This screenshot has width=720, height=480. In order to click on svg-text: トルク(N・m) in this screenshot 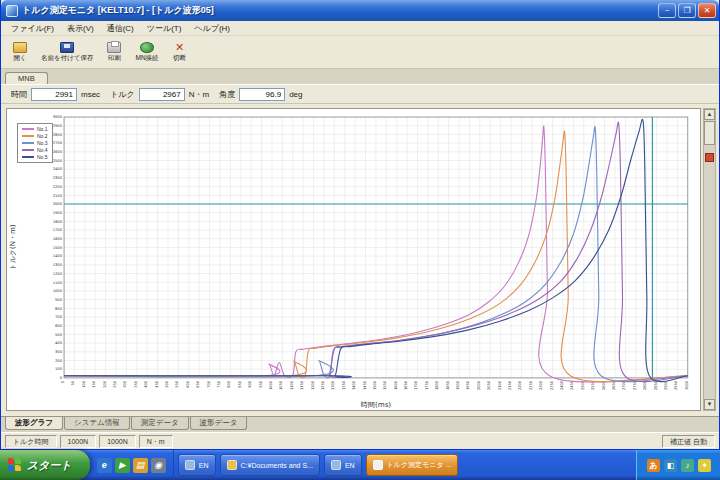, I will do `click(12, 247)`.